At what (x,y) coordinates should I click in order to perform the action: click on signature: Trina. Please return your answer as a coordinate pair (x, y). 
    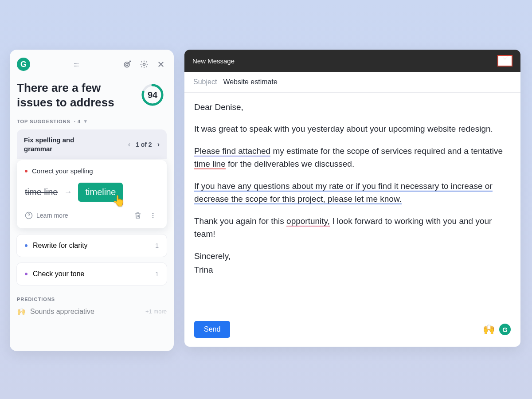
    Looking at the image, I should click on (352, 270).